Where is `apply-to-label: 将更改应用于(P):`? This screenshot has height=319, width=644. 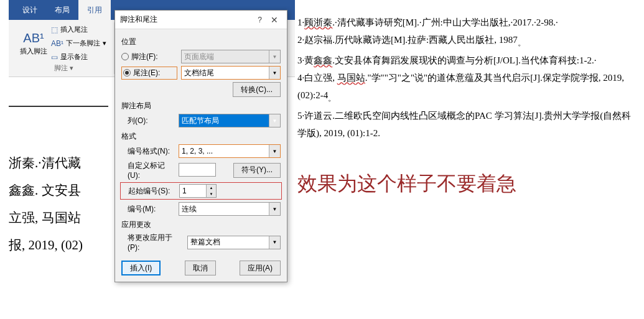 apply-to-label: 将更改应用于(P): is located at coordinates (152, 243).